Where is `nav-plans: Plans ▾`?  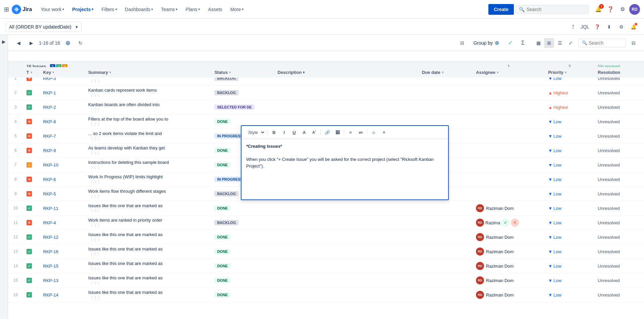 nav-plans: Plans ▾ is located at coordinates (193, 9).